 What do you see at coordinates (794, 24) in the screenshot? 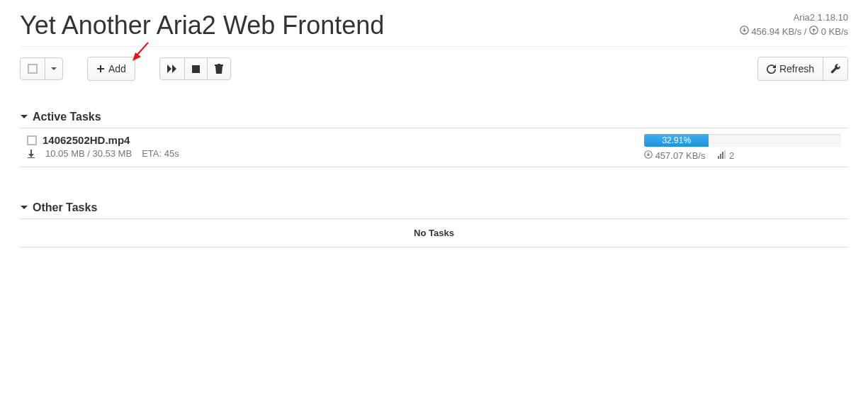
I see `header-status: Aria2 1.18.10 456.94 KB/s / 0 KB/s` at bounding box center [794, 24].